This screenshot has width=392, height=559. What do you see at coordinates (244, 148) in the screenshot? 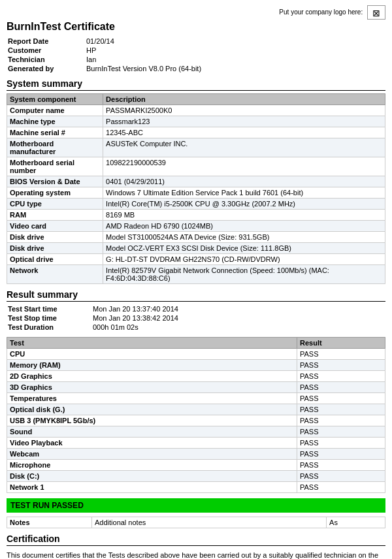
I see `system-description: ASUSTeK Computer INC.` at bounding box center [244, 148].